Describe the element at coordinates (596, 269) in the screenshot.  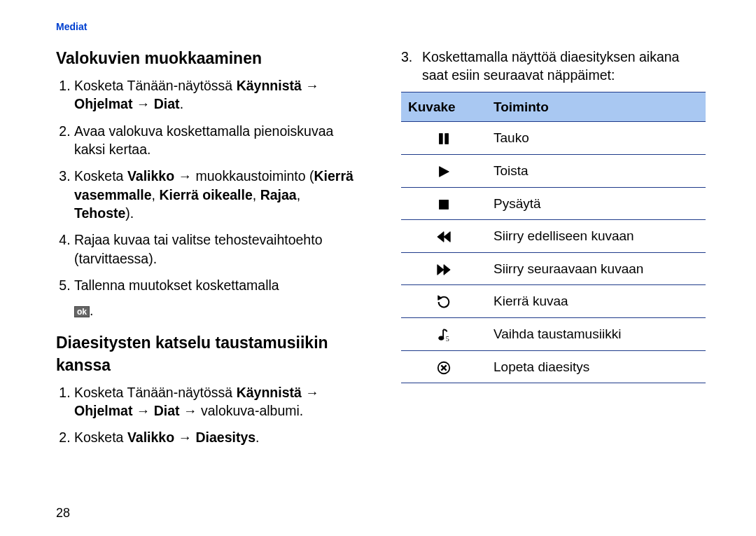
I see `function-label: Siirry seuraavaan kuvaan` at that location.